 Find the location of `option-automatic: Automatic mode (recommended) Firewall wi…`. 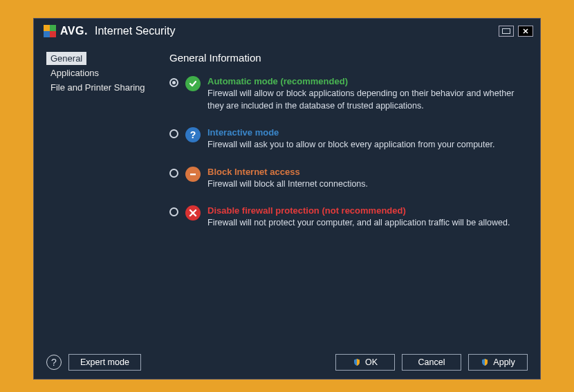

option-automatic: Automatic mode (recommended) Firewall wi… is located at coordinates (349, 94).